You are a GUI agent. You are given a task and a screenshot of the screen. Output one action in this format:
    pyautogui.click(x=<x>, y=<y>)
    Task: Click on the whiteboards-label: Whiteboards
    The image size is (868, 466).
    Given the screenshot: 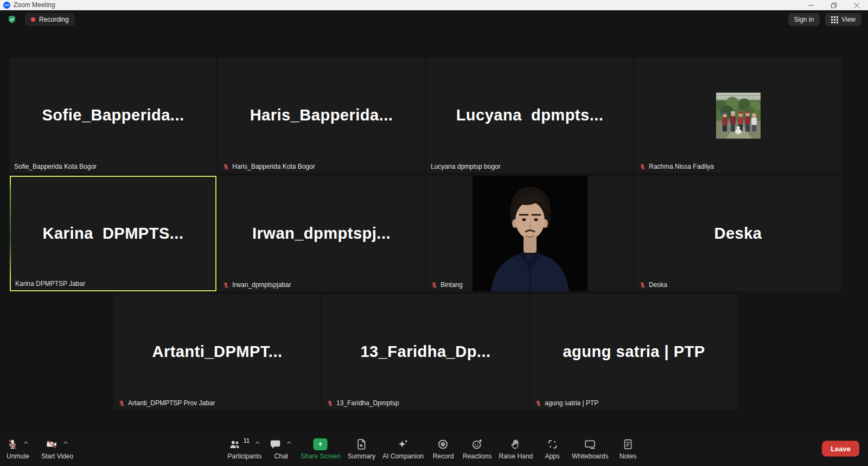 What is the action you would take?
    pyautogui.click(x=590, y=456)
    